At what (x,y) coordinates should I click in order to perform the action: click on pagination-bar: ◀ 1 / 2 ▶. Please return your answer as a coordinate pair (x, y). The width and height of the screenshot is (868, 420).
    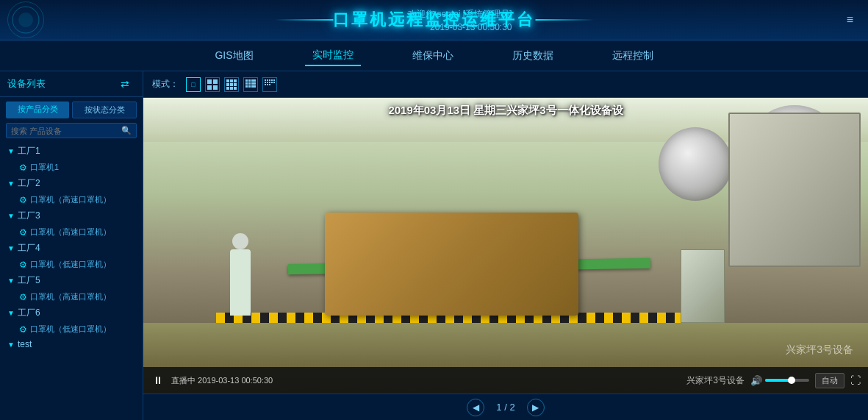
    Looking at the image, I should click on (506, 407).